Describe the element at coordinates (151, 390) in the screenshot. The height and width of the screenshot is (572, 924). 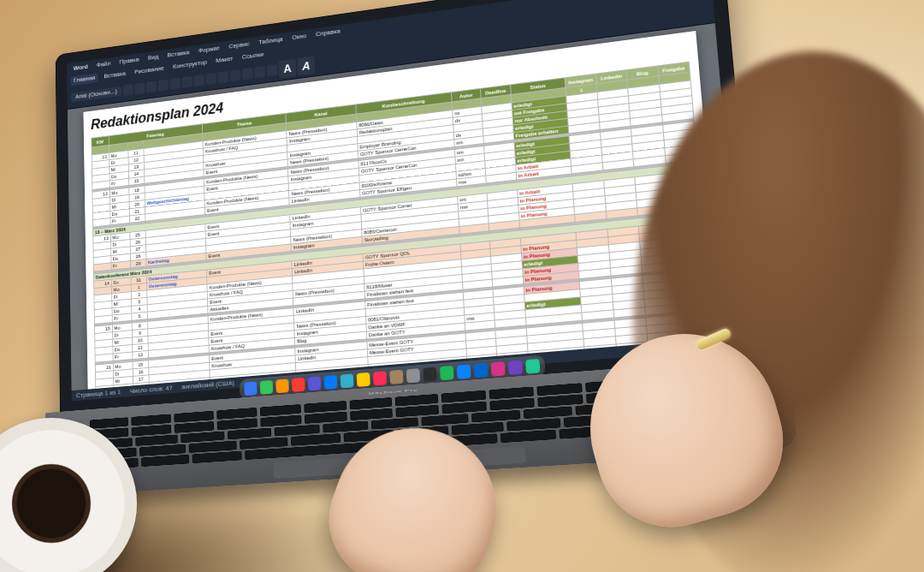
I see `status-words: Число слов: 47` at that location.